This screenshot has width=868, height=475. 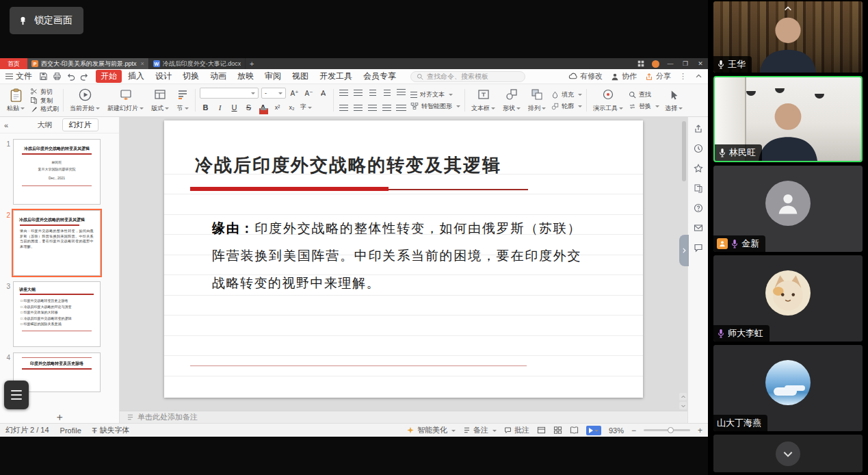 I want to click on replace-button: 替换, so click(x=644, y=106).